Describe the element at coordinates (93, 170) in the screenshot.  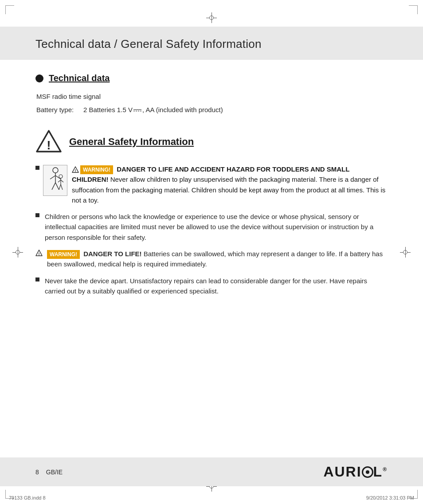
I see `warning-inline-1: ! WARNING!` at that location.